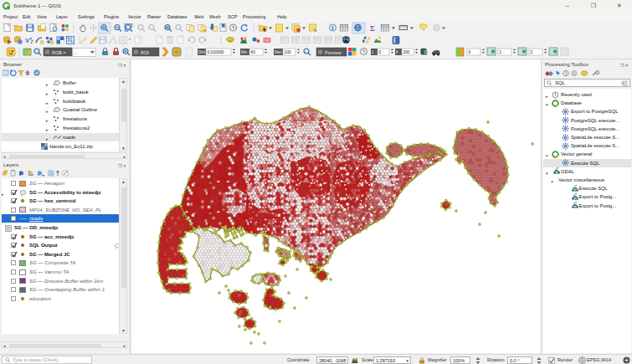 The image size is (632, 364). What do you see at coordinates (203, 52) in the screenshot?
I see `svg-text: Dist` at bounding box center [203, 52].